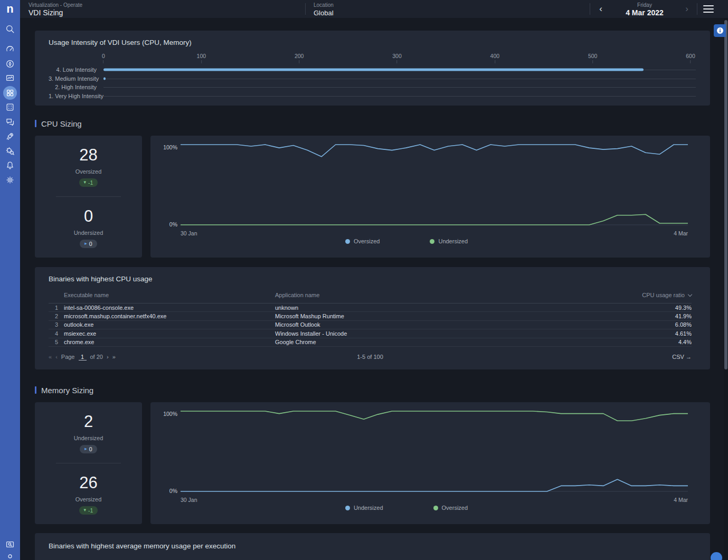 This screenshot has height=560, width=728. What do you see at coordinates (164, 224) in the screenshot?
I see `y-axis-min-label: 0%` at bounding box center [164, 224].